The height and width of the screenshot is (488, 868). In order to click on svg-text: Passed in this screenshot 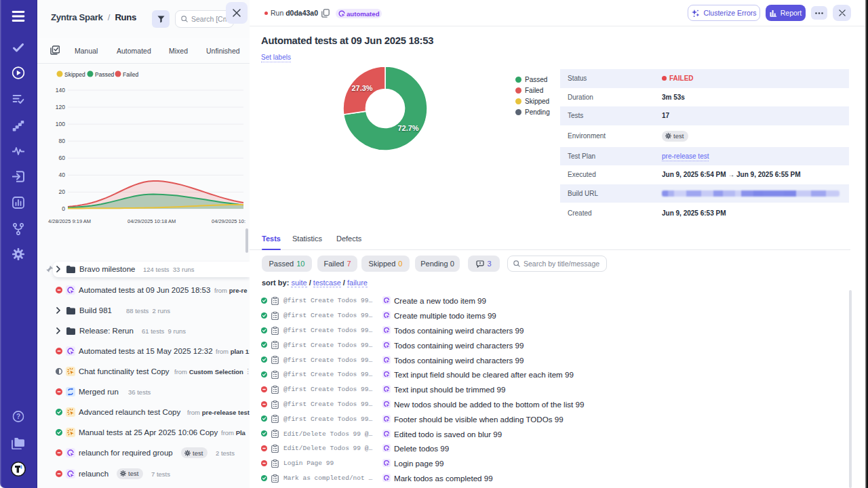, I will do `click(104, 75)`.